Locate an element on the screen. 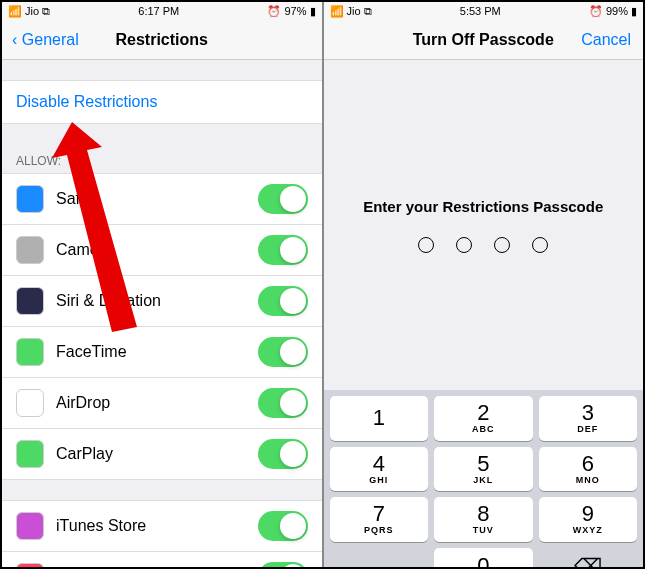  keypad-key-2: 2ABC is located at coordinates (484, 418).